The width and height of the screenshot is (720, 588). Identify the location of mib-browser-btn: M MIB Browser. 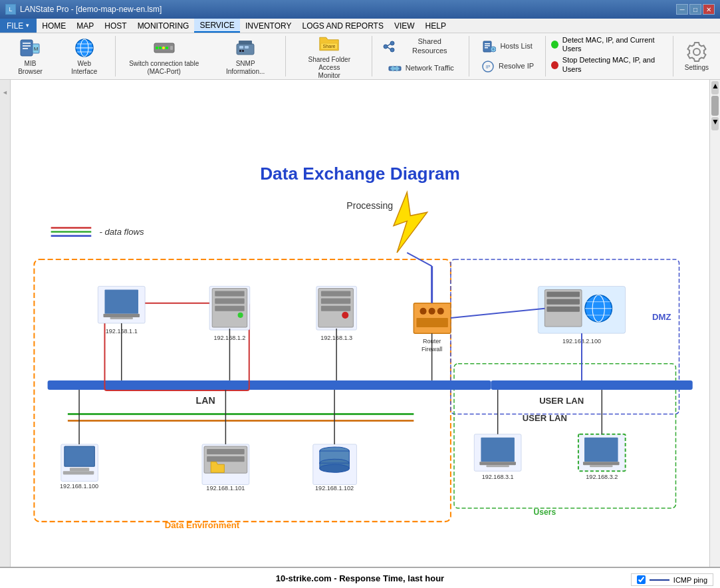
(31, 57).